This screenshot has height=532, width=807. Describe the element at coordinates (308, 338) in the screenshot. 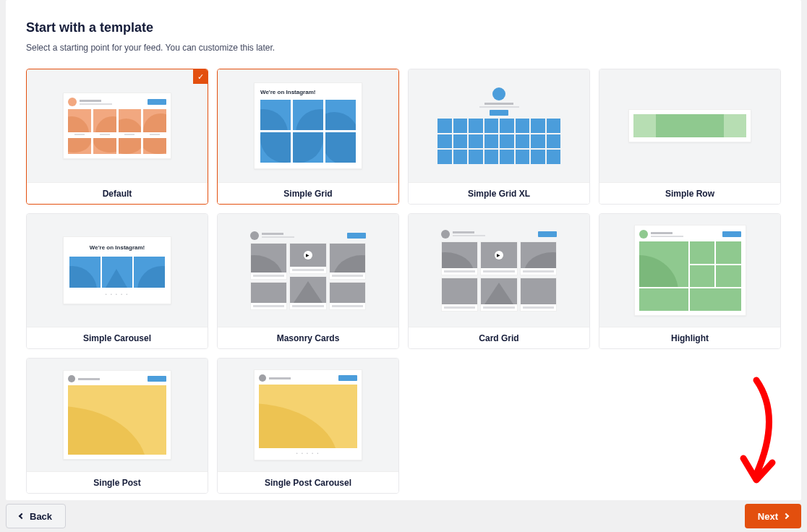

I see `template-label: Masonry Cards` at that location.